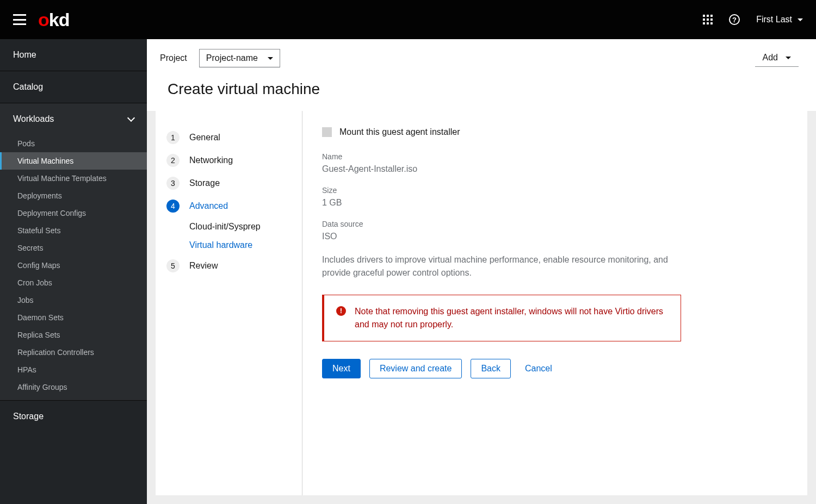  What do you see at coordinates (34, 119) in the screenshot?
I see `nav-workloads-label: Workloads` at bounding box center [34, 119].